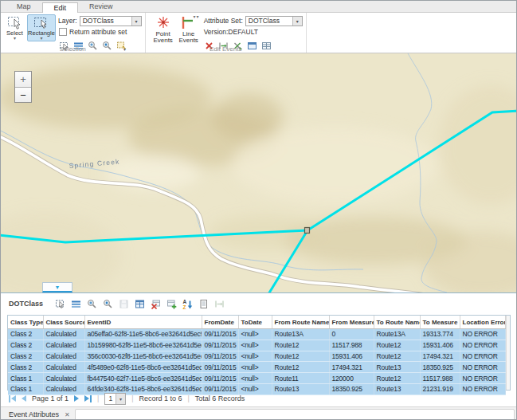 The height and width of the screenshot is (420, 517). I want to click on table-cell: Route11, so click(300, 379).